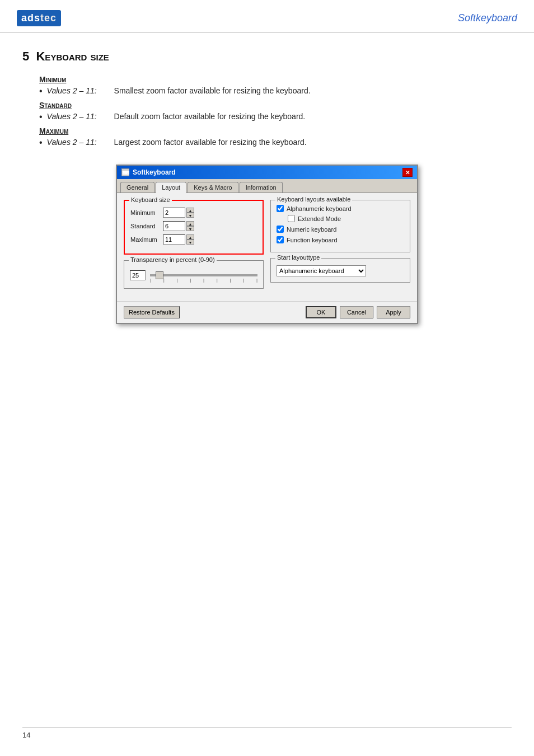  I want to click on maximum-desc: Largest zoom factor available for resizi…, so click(210, 142).